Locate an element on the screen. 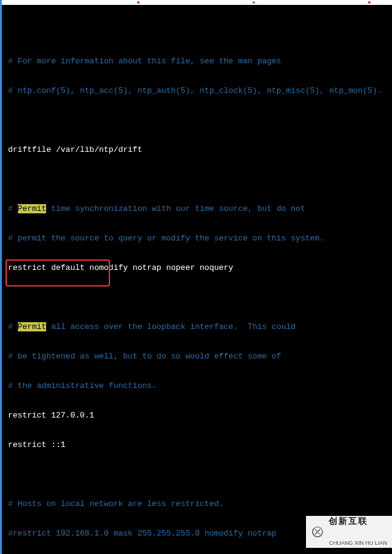 This screenshot has width=392, height=554. comment-line: # permit the source to query or modify t… is located at coordinates (197, 239).